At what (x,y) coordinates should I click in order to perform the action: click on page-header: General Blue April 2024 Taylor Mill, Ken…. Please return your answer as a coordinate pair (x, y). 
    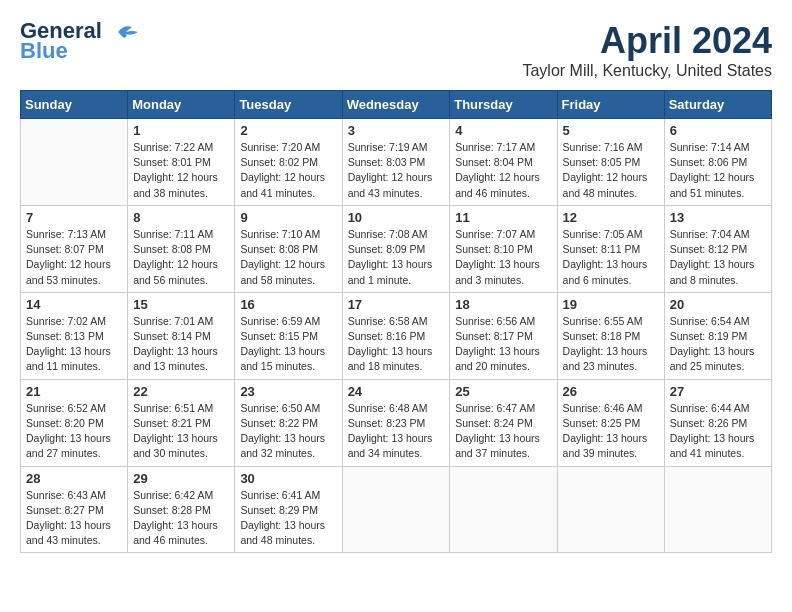
    Looking at the image, I should click on (396, 50).